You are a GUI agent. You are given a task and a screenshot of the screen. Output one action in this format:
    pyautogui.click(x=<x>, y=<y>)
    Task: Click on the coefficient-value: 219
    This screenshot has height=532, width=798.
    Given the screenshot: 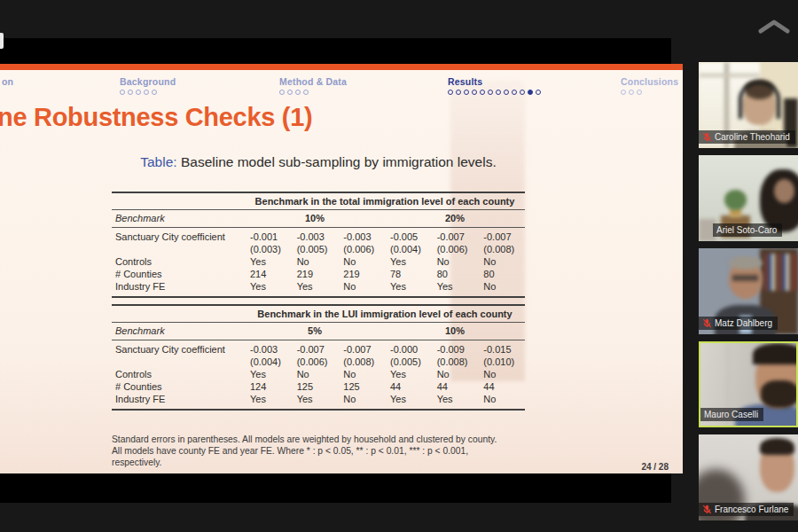 What is the action you would take?
    pyautogui.click(x=364, y=274)
    